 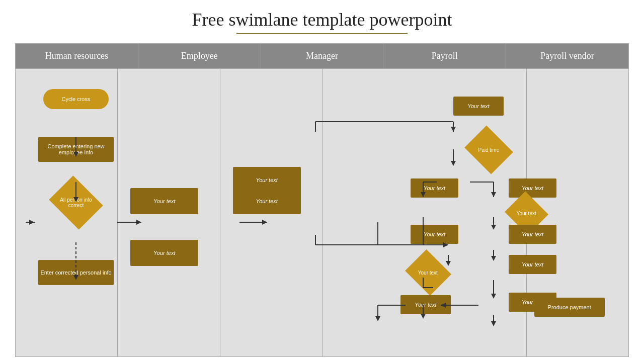 What do you see at coordinates (77, 56) in the screenshot?
I see `header-hr: Human resources` at bounding box center [77, 56].